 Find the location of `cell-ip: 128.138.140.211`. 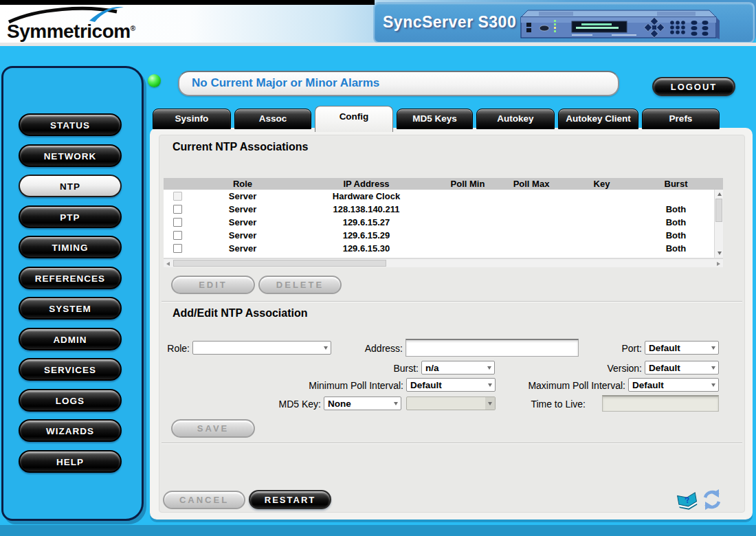

cell-ip: 128.138.140.211 is located at coordinates (366, 209).